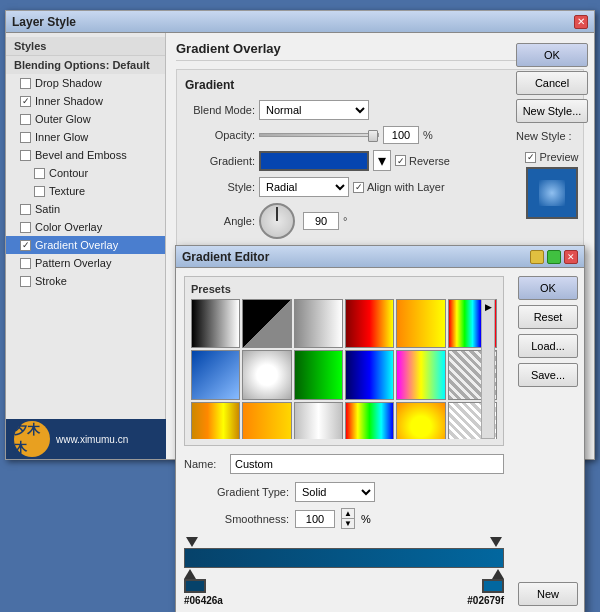 The image size is (600, 612). Describe the element at coordinates (552, 55) in the screenshot. I see `ok-button: OK` at that location.